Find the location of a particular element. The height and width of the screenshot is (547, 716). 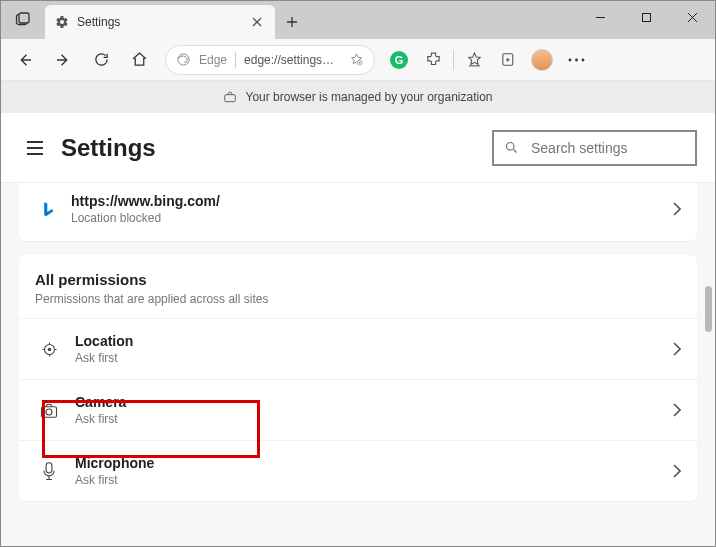

scrollbar-thumb is located at coordinates (708, 309).